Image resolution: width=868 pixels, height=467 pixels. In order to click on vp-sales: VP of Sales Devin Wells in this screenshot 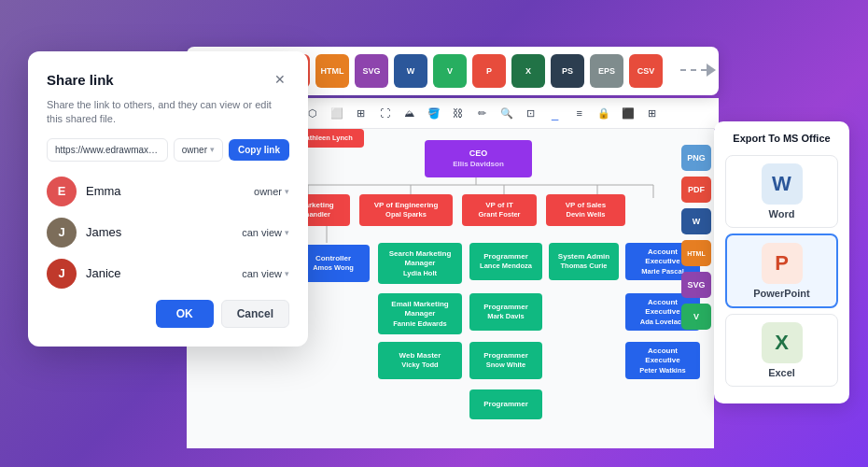, I will do `click(586, 210)`.